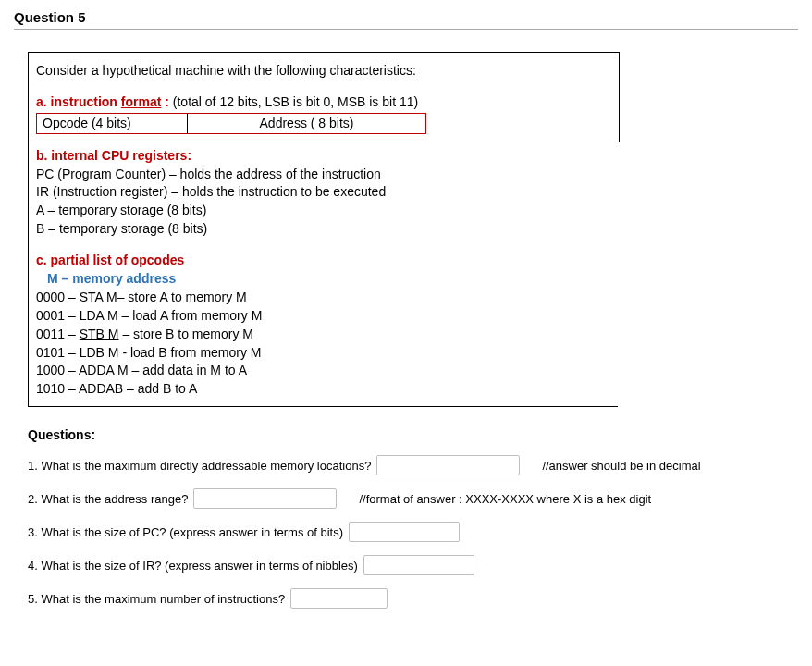 This screenshot has height=666, width=812. What do you see at coordinates (324, 316) in the screenshot?
I see `opcode-line: 0001 – LDA M – load A from memory M` at bounding box center [324, 316].